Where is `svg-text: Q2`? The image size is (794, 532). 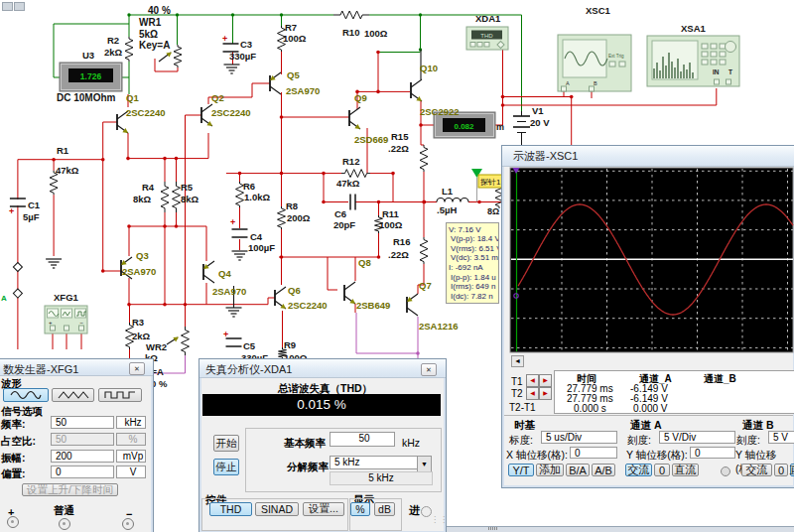
svg-text: Q2 is located at coordinates (218, 97).